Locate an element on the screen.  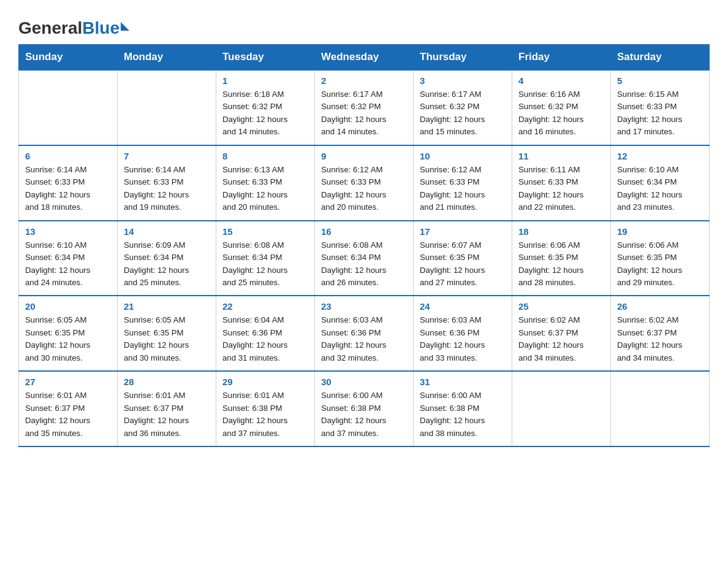
day-number: 5 is located at coordinates (660, 81).